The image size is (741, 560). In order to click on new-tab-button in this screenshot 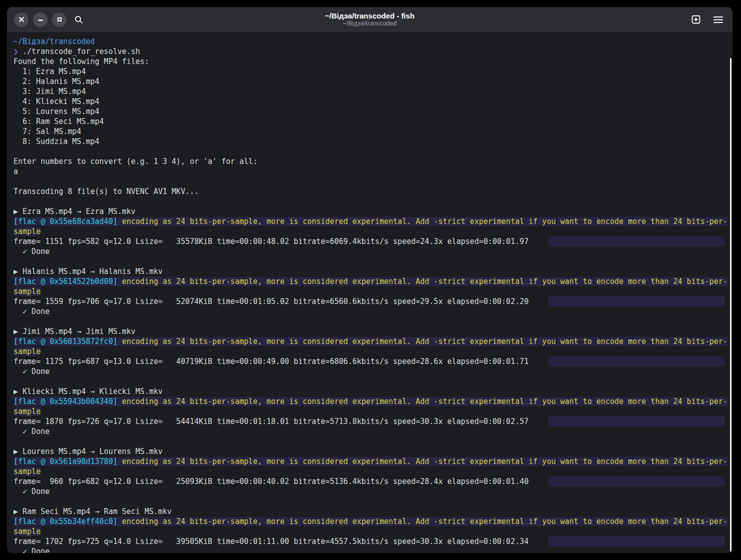, I will do `click(696, 20)`.